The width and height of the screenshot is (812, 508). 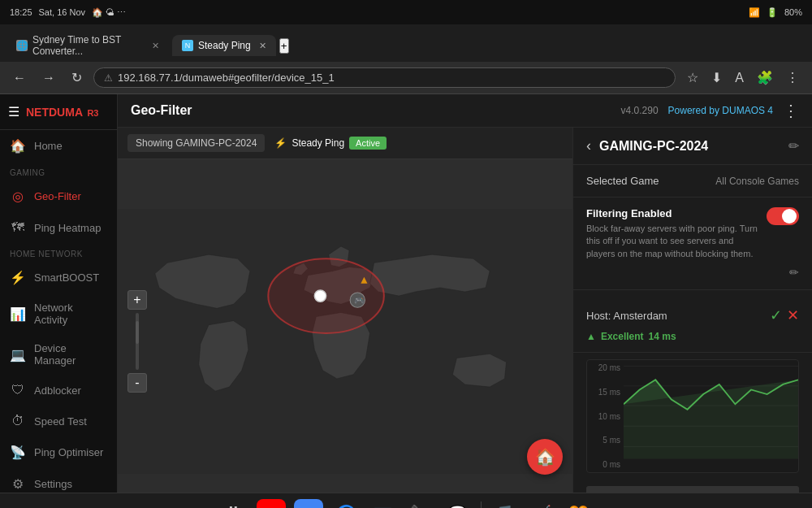 I want to click on app-logo: NETDUMA R3, so click(x=62, y=112).